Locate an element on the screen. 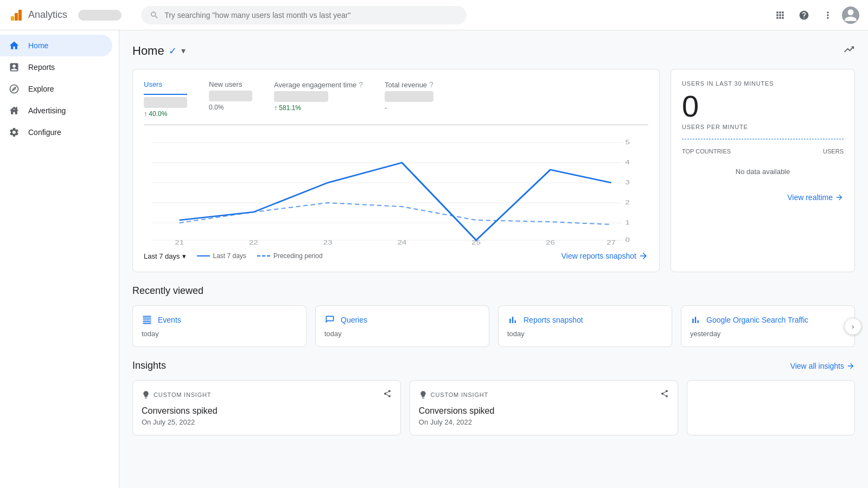 This screenshot has height=488, width=868. card-queries: Queries today is located at coordinates (403, 326).